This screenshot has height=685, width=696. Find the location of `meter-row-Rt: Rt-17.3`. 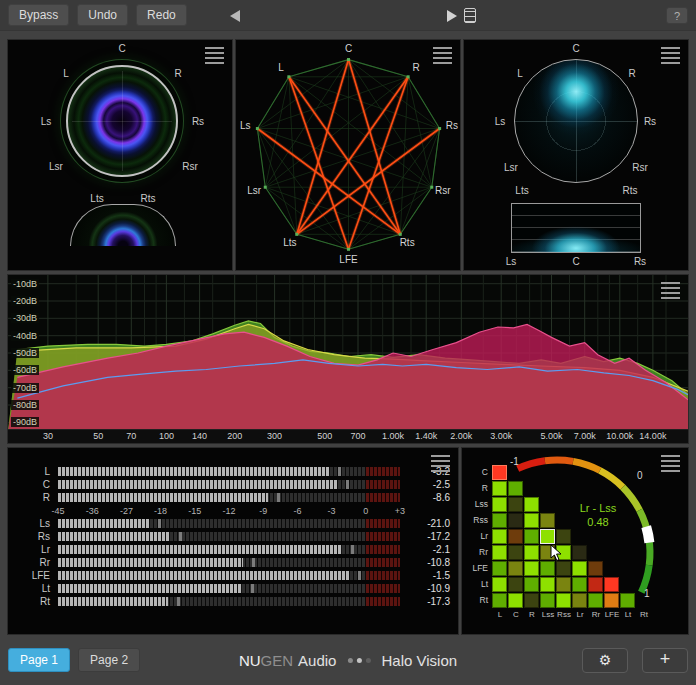

meter-row-Rt: Rt-17.3 is located at coordinates (233, 602).